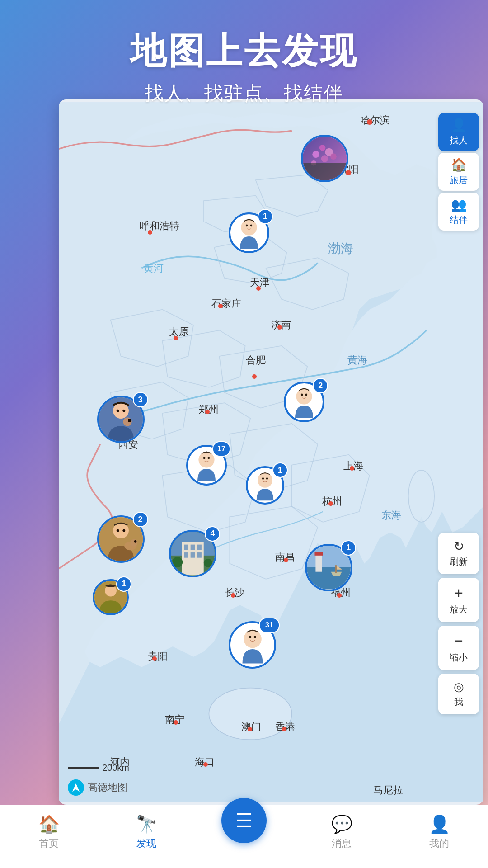 Image resolution: width=488 pixels, height=868 pixels. What do you see at coordinates (146, 844) in the screenshot?
I see `nav-discover-label: 发现` at bounding box center [146, 844].